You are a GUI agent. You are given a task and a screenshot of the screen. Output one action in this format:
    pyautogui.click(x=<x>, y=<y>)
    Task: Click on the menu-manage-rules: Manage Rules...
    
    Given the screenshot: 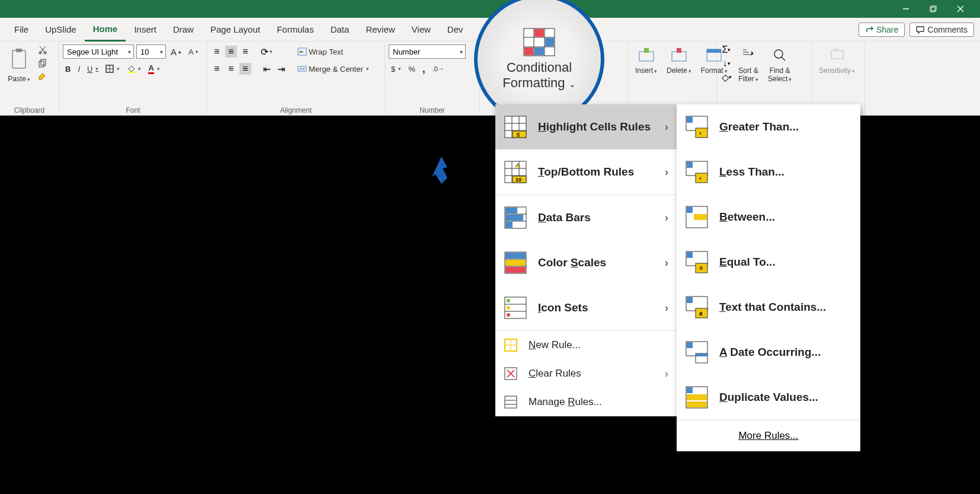 What is the action you would take?
    pyautogui.click(x=586, y=402)
    